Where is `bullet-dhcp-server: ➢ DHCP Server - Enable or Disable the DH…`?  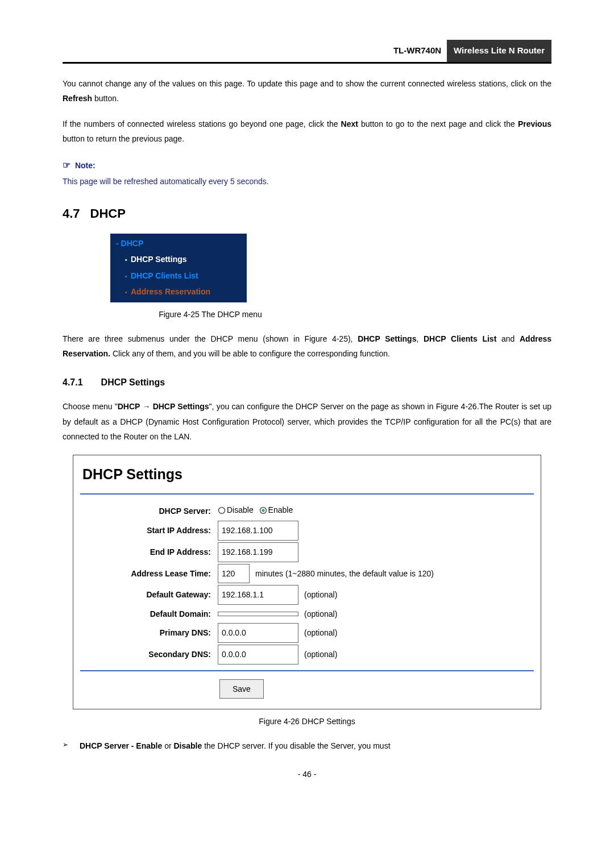
bullet-dhcp-server: ➢ DHCP Server - Enable or Disable the DH… is located at coordinates (307, 746).